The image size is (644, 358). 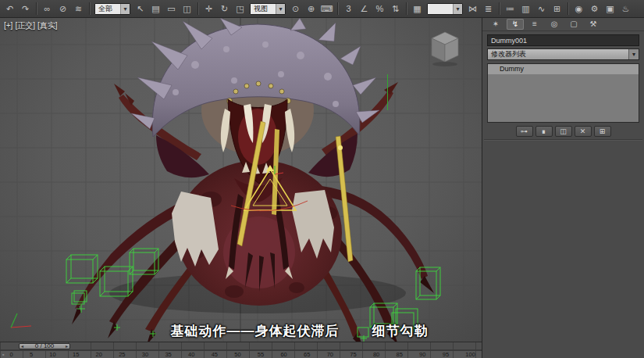 What do you see at coordinates (603, 131) in the screenshot?
I see `configure-modifier-sets-button: ⊞` at bounding box center [603, 131].